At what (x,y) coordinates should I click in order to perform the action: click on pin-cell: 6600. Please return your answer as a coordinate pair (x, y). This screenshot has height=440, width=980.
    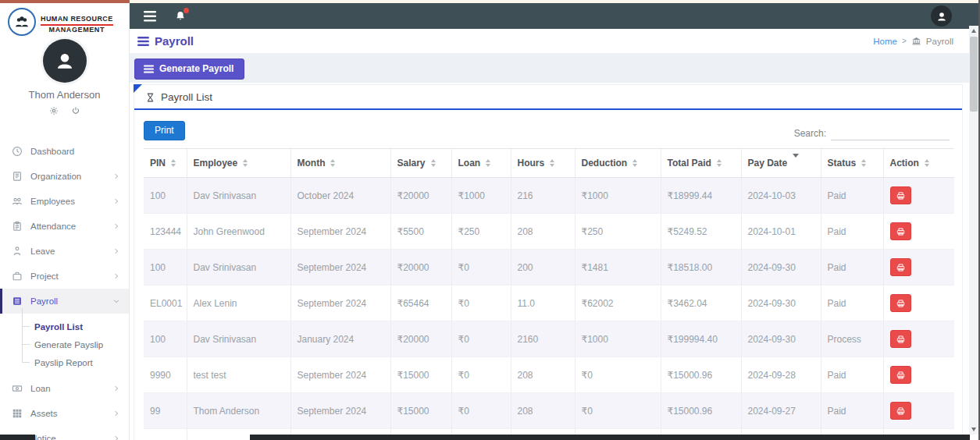
    Looking at the image, I should click on (166, 435).